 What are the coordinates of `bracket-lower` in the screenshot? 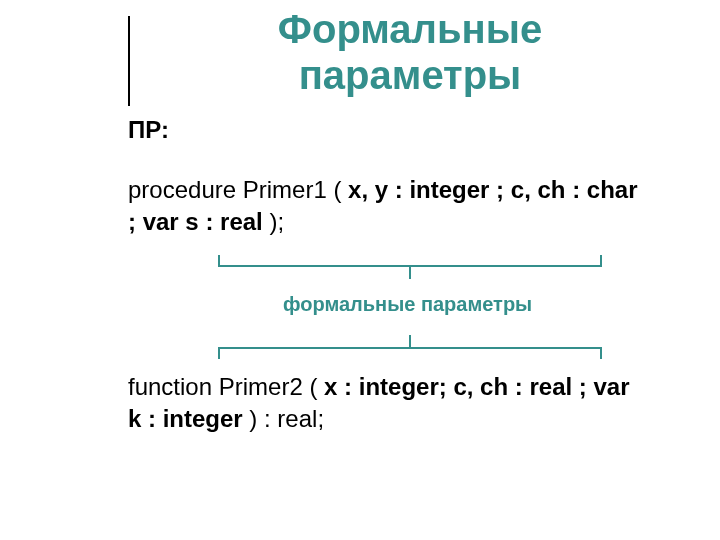 It's located at (410, 353).